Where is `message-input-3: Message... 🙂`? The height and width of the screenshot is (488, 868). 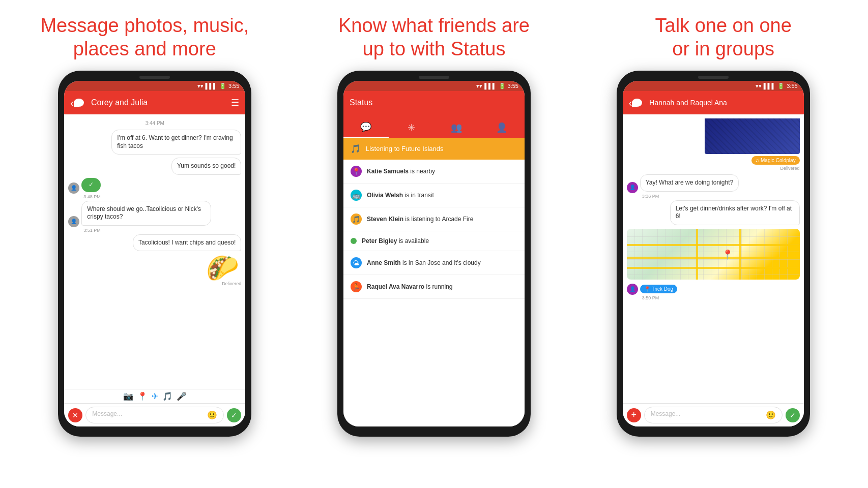 message-input-3: Message... 🙂 is located at coordinates (713, 415).